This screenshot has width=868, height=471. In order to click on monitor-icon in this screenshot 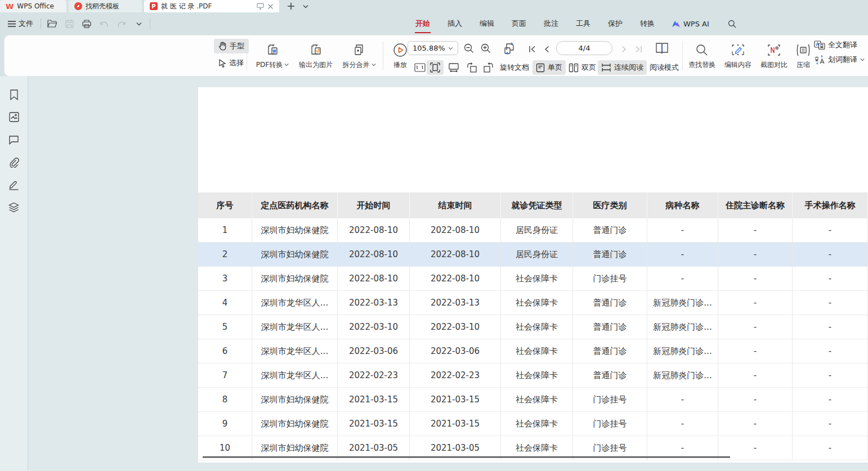, I will do `click(260, 6)`.